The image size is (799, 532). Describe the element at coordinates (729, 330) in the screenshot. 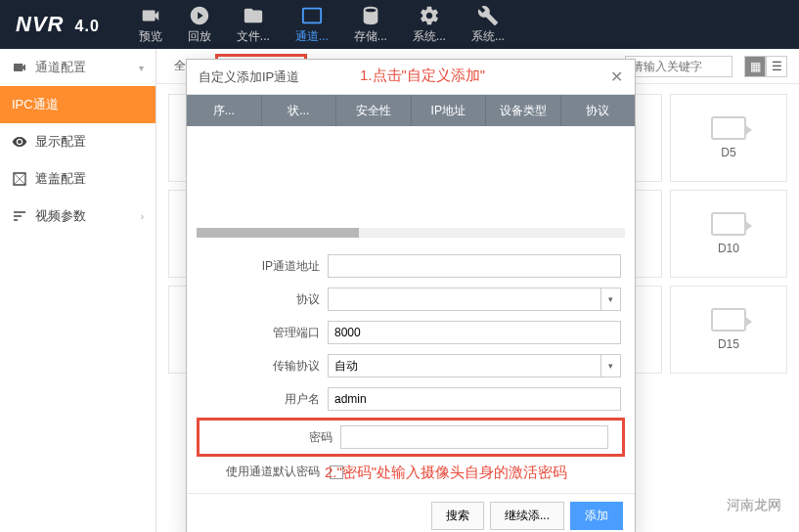

I see `device-card: D15` at that location.